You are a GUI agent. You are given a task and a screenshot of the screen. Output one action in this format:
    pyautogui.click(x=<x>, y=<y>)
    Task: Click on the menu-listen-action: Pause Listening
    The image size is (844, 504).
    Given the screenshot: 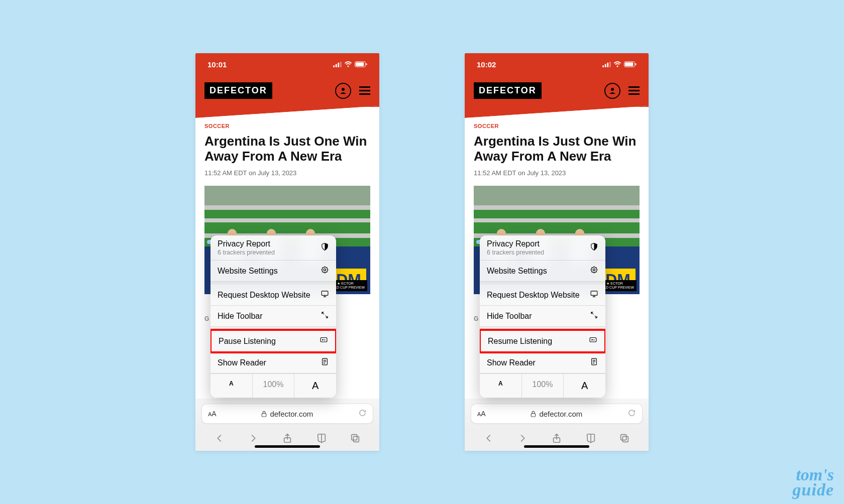 What is the action you would take?
    pyautogui.click(x=273, y=341)
    